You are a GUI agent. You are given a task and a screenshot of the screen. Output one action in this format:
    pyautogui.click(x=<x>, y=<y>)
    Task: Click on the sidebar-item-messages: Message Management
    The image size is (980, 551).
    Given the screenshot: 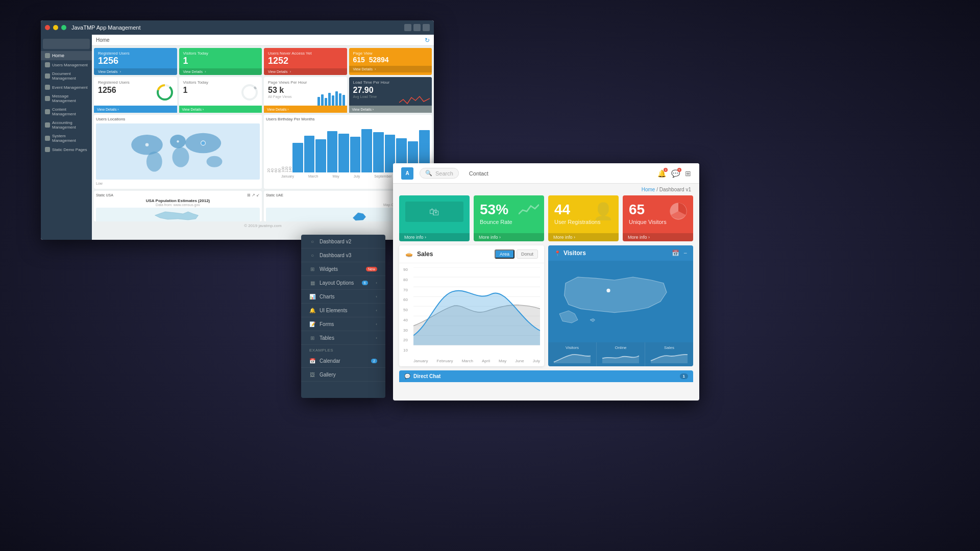 What is the action you would take?
    pyautogui.click(x=66, y=98)
    